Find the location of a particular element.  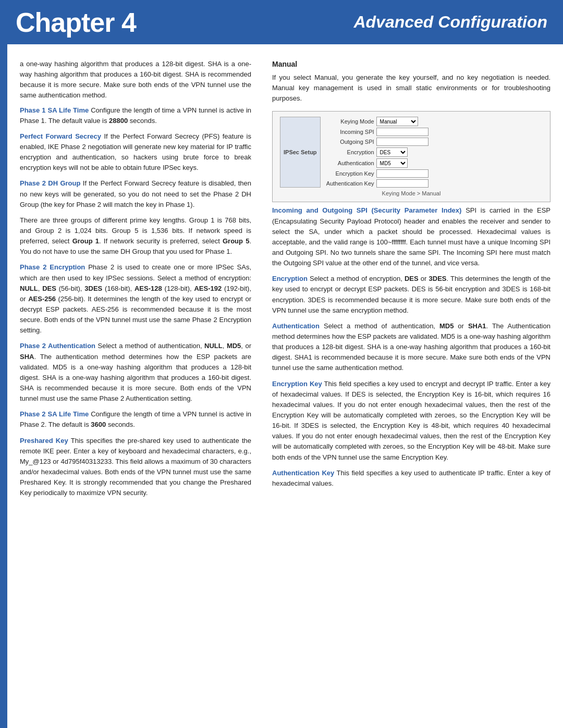

authentication-key-para: Authentication Key This field specifies … is located at coordinates (411, 478).